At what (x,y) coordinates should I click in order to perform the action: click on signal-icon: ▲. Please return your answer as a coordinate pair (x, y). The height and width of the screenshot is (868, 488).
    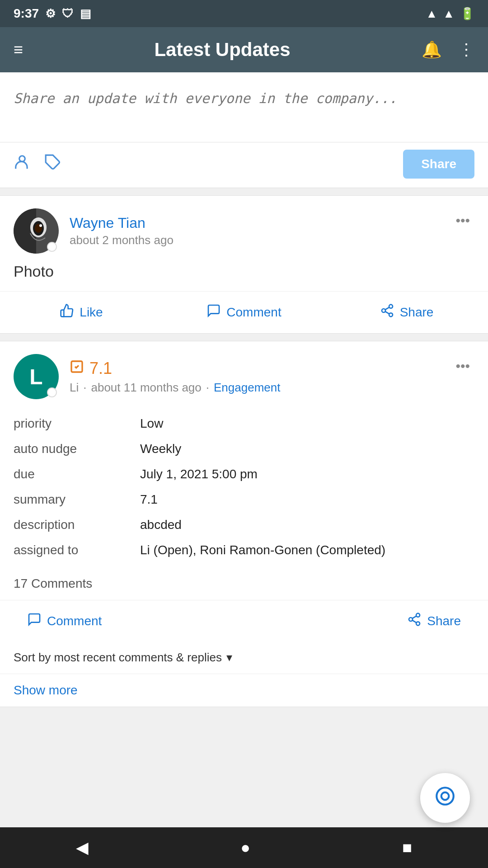
    Looking at the image, I should click on (449, 14).